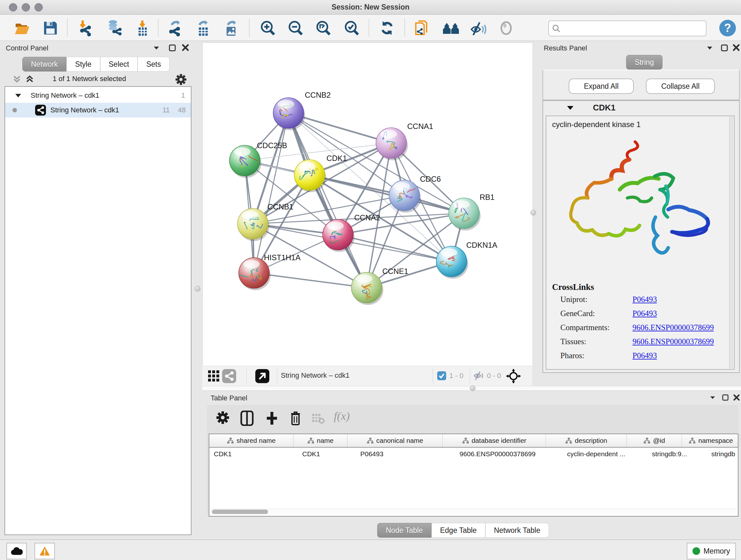  What do you see at coordinates (45, 551) in the screenshot?
I see `warning-button` at bounding box center [45, 551].